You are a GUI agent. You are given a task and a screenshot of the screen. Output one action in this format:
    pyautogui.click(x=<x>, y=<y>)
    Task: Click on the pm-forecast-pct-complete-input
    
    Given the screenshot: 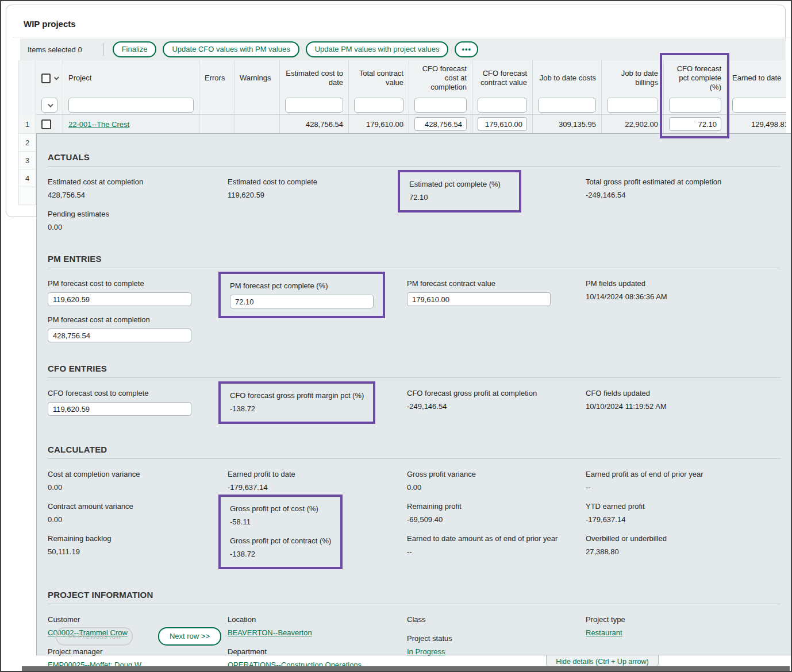 What is the action you would take?
    pyautogui.click(x=302, y=302)
    